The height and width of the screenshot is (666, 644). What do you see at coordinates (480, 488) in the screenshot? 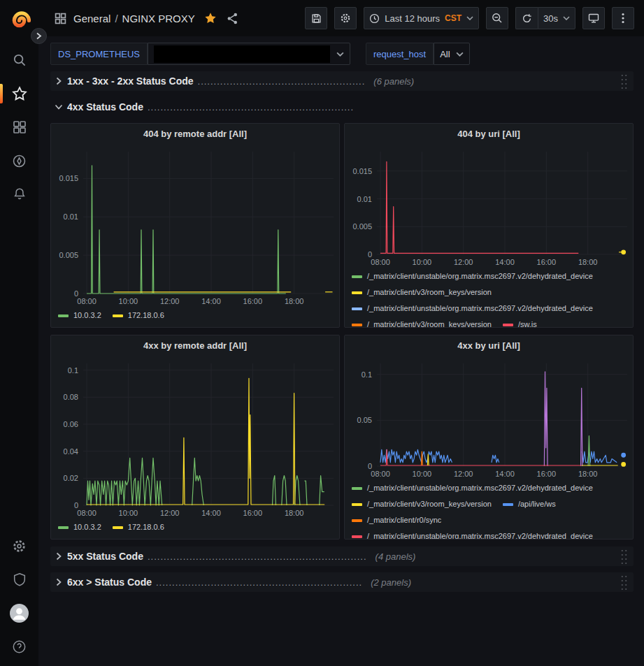
I see `legend-label: /_matrix/client/unstable/org.matrix.msc2…` at bounding box center [480, 488].